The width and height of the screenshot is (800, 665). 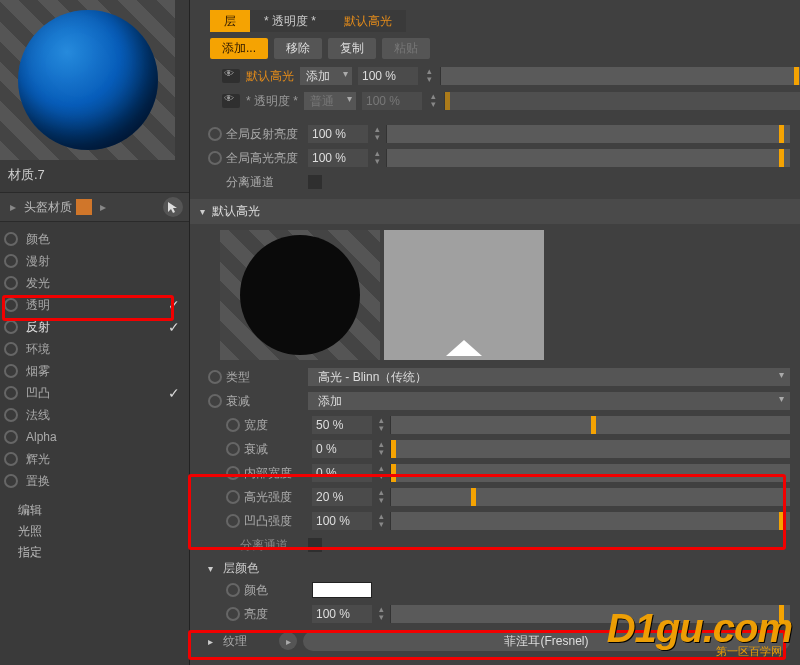 What do you see at coordinates (94, 532) in the screenshot?
I see `light-link: 光照` at bounding box center [94, 532].